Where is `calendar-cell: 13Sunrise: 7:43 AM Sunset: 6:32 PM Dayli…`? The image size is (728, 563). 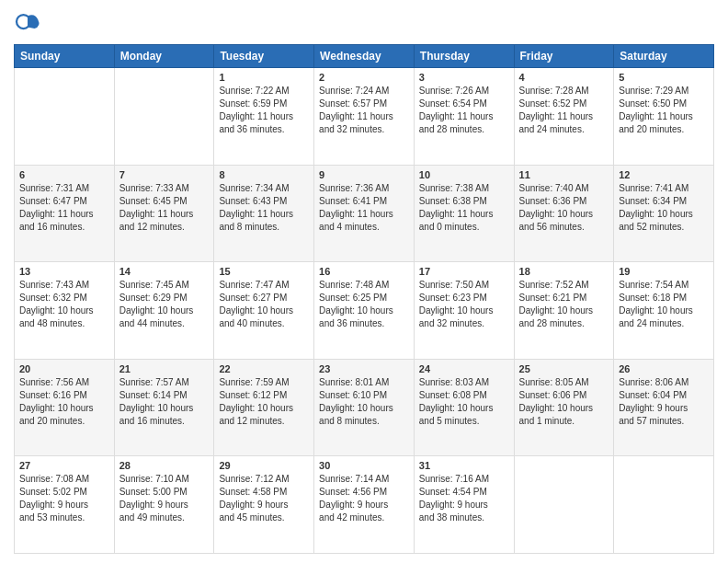
calendar-cell: 13Sunrise: 7:43 AM Sunset: 6:32 PM Dayli… is located at coordinates (64, 311).